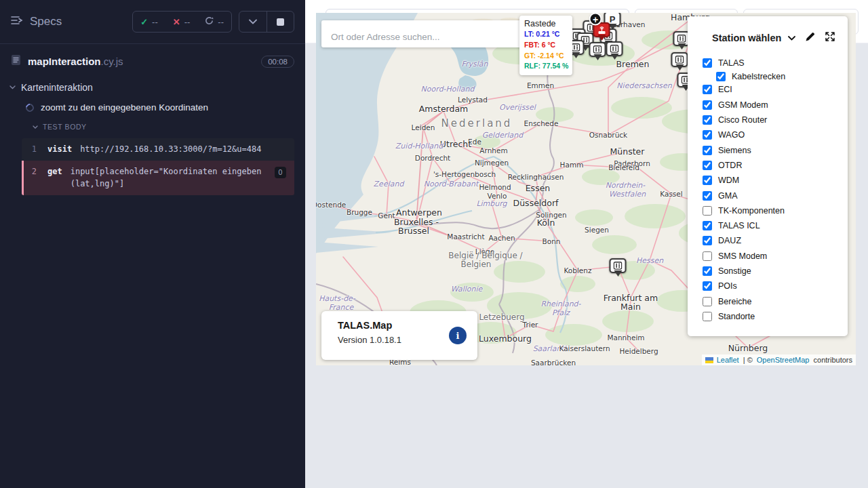  Describe the element at coordinates (775, 226) in the screenshot. I see `filter-item: TALAS ICL` at that location.